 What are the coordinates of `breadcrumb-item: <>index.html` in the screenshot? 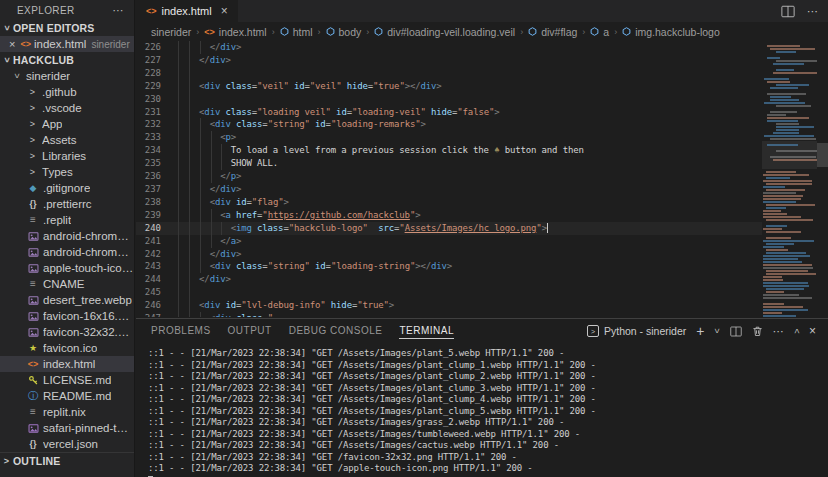 It's located at (235, 32).